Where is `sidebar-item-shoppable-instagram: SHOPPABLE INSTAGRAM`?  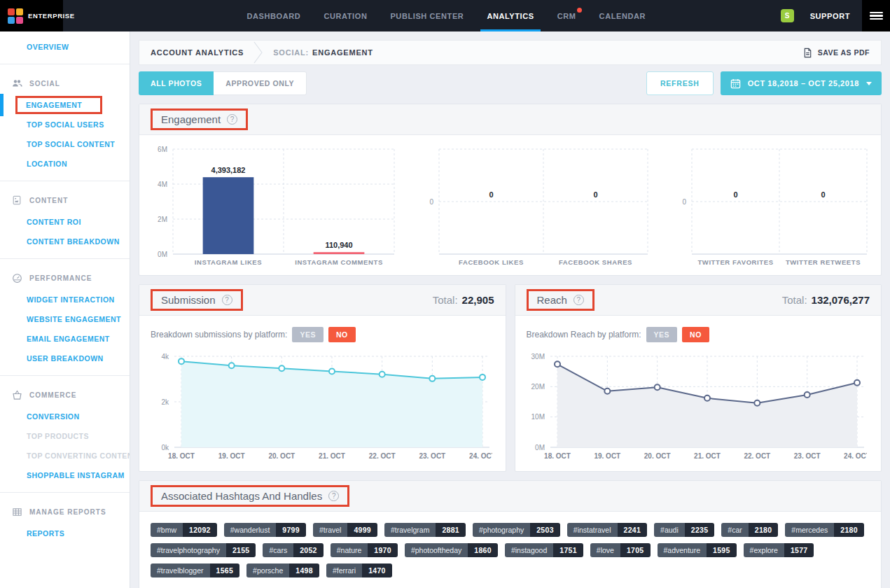
sidebar-item-shoppable-instagram: SHOPPABLE INSTAGRAM is located at coordinates (64, 475).